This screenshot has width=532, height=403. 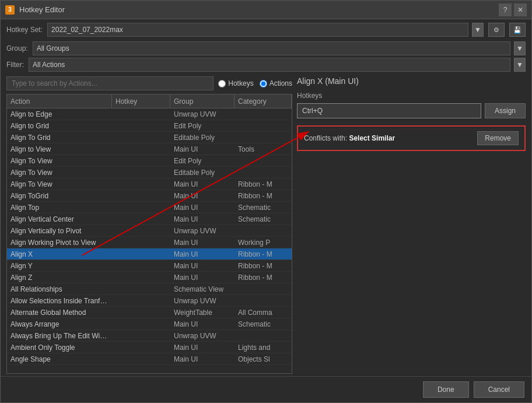 I want to click on td-action: All Relationships, so click(x=60, y=289).